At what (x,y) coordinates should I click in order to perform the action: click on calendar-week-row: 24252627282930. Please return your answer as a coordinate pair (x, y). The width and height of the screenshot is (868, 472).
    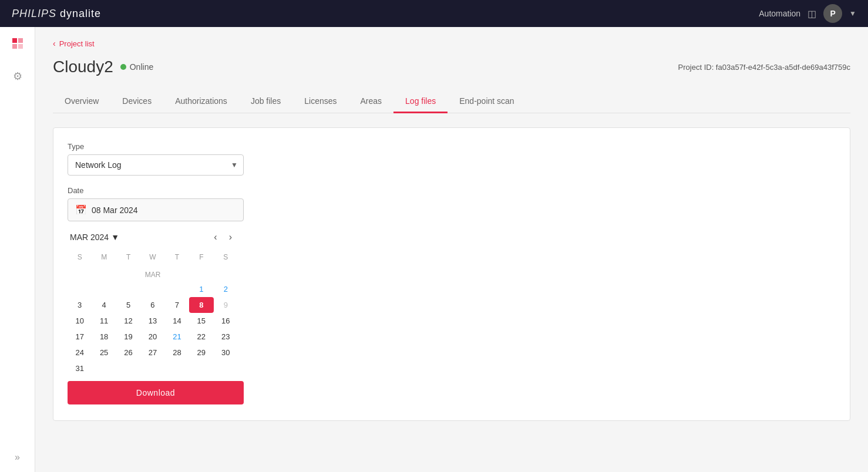
    Looking at the image, I should click on (153, 352).